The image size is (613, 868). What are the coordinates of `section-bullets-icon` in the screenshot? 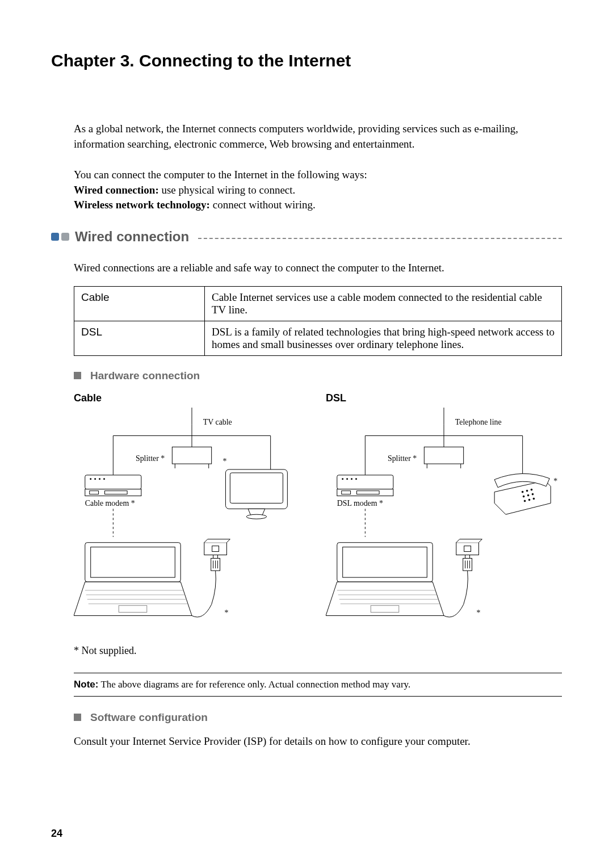 It's located at (60, 237).